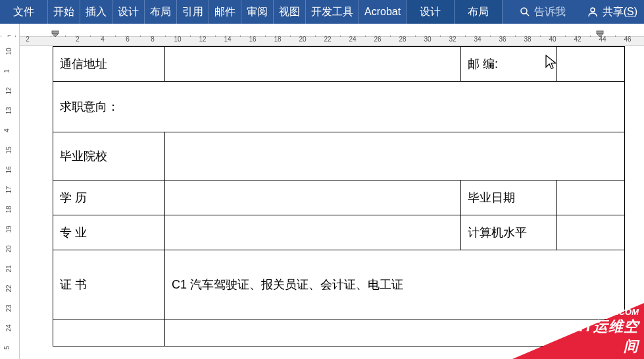 The image size is (644, 359). Describe the element at coordinates (593, 12) in the screenshot. I see `share-icon` at that location.